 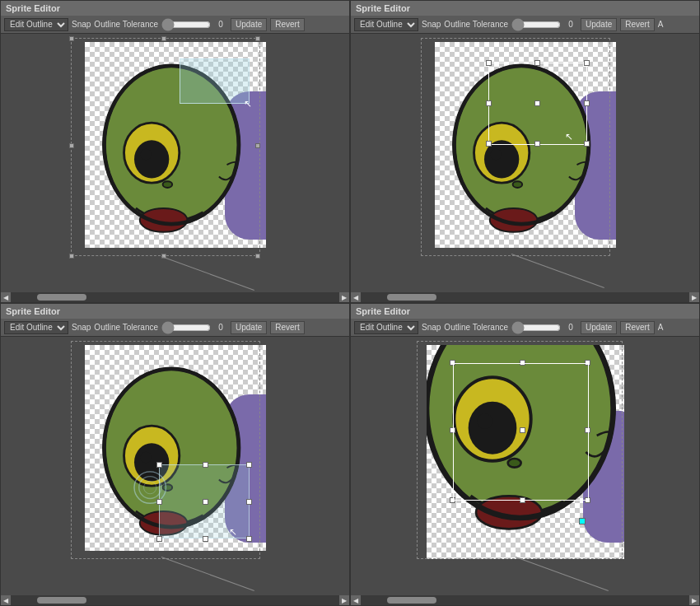 What do you see at coordinates (476, 328) in the screenshot?
I see `tolerance-label-br: Outline Tolerance` at bounding box center [476, 328].